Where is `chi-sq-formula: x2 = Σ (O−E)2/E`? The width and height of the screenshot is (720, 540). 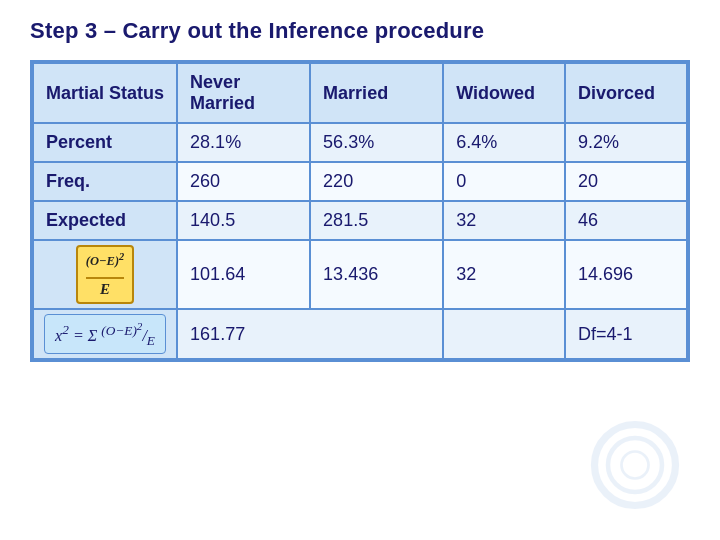
chi-sq-formula: x2 = Σ (O−E)2/E is located at coordinates (105, 334).